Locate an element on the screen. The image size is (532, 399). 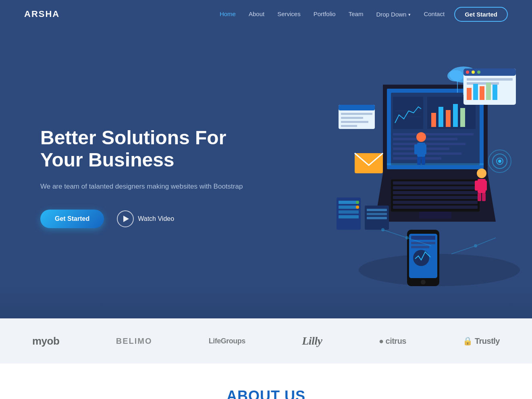
partner-citrus-label: ● citrus is located at coordinates (393, 341).